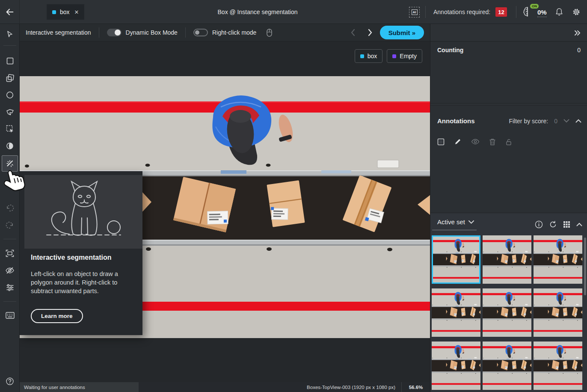 Image resolution: width=587 pixels, height=392 pixels. Describe the element at coordinates (10, 315) in the screenshot. I see `hotkeys-button` at that location.